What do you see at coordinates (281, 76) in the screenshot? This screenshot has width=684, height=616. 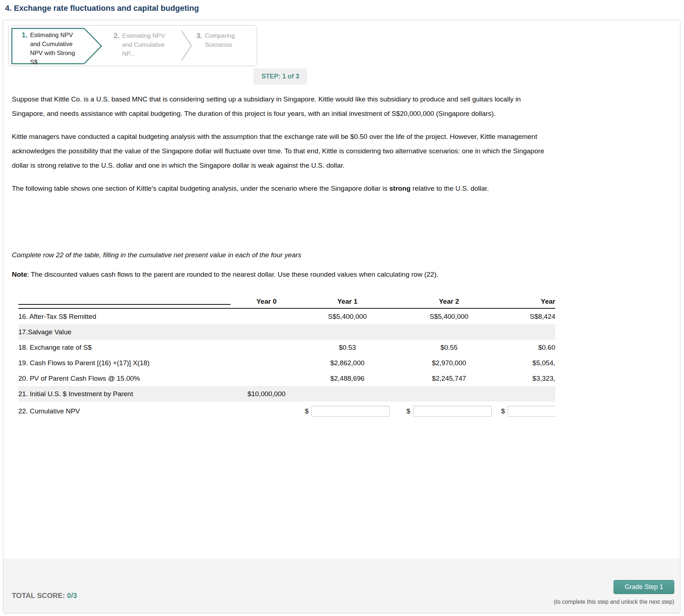 I see `step-indicator: STEP: 1 of 3` at bounding box center [281, 76].